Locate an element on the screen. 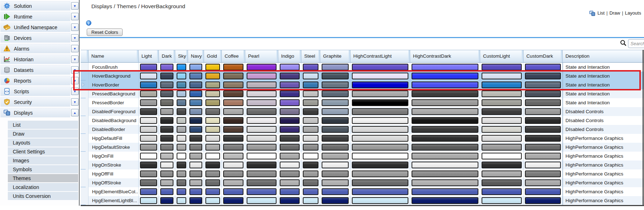  column-header-description: Description is located at coordinates (603, 56).